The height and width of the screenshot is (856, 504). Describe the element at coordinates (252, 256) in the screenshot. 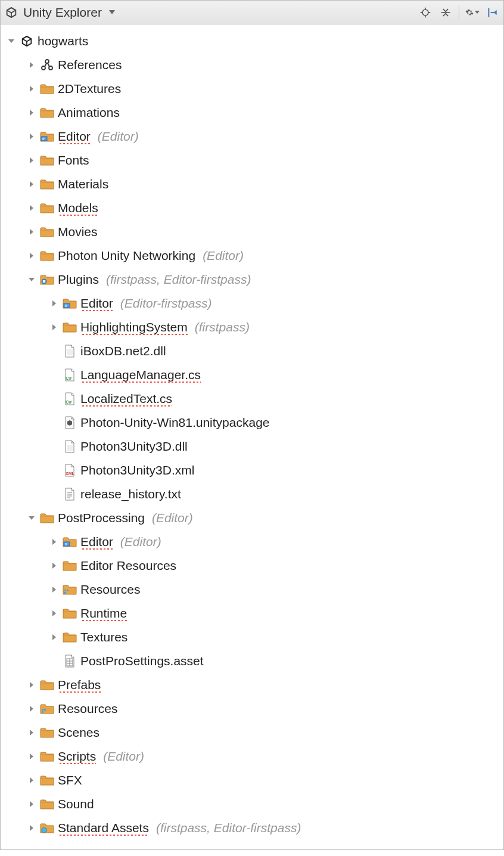

I see `tree-row: Photon Unity Networking(Editor)` at that location.